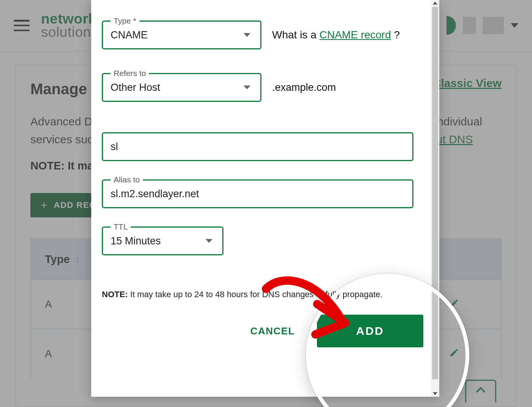 The image size is (532, 407). What do you see at coordinates (435, 193) in the screenshot?
I see `scroll-thumb` at bounding box center [435, 193].